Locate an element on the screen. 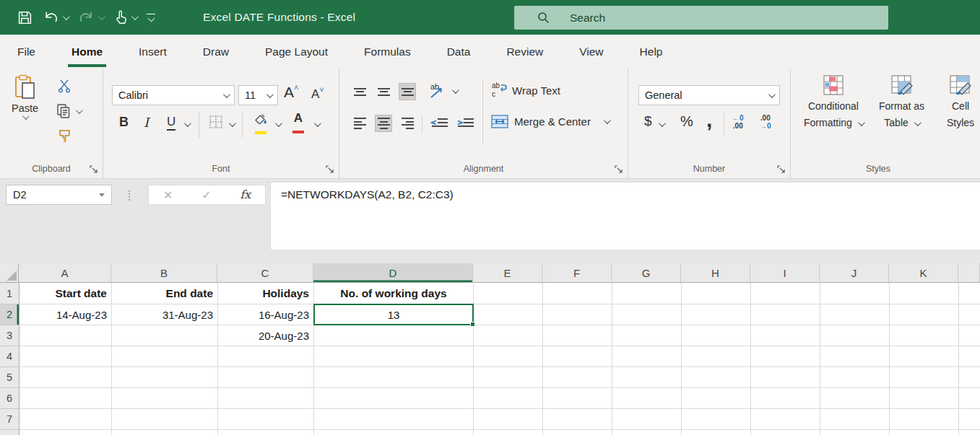  cell-E6 is located at coordinates (508, 398).